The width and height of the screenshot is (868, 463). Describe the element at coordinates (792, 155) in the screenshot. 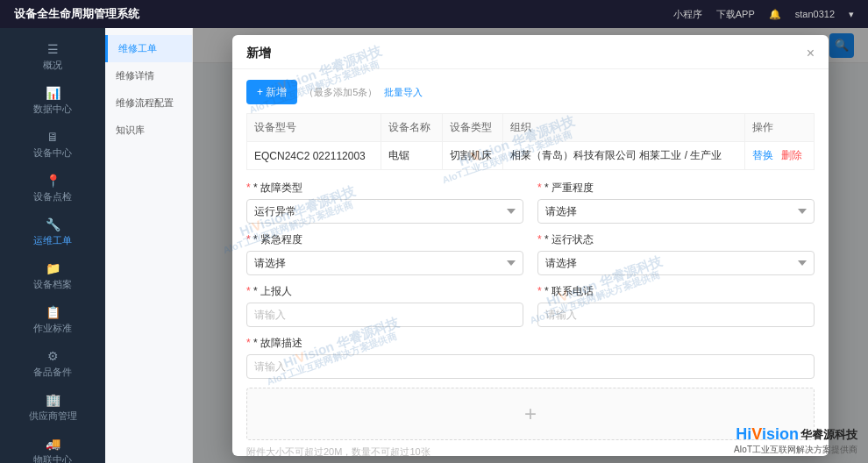

I see `delete-button: 删除` at that location.